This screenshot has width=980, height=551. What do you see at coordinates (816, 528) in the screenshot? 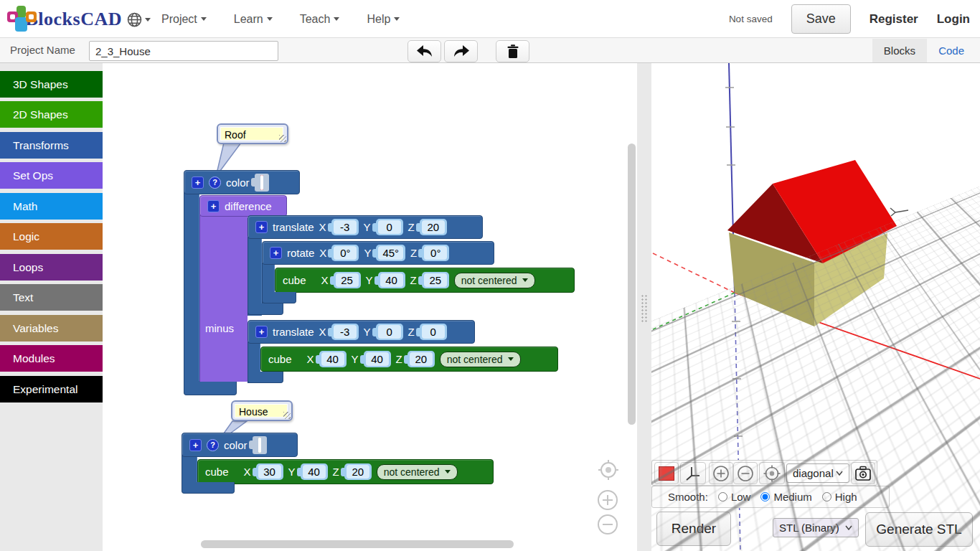
I see `stl-format-select: STL (Binary)` at bounding box center [816, 528].